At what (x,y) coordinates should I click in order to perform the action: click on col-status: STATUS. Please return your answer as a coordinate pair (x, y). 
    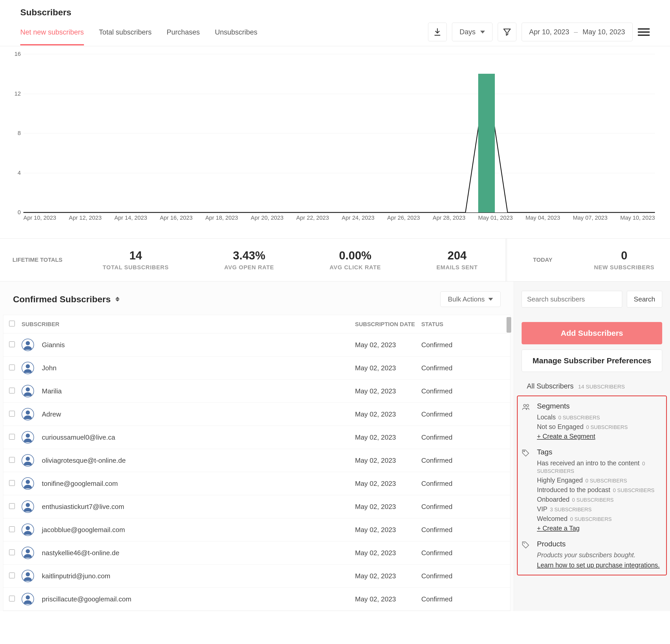
    Looking at the image, I should click on (463, 324).